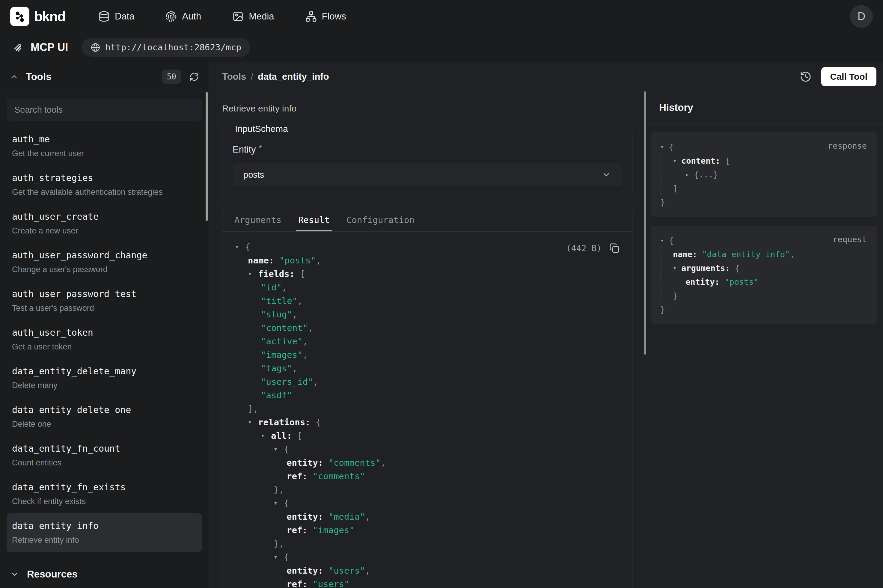 The height and width of the screenshot is (588, 883). I want to click on tool-name: data_entity_fn_count, so click(104, 448).